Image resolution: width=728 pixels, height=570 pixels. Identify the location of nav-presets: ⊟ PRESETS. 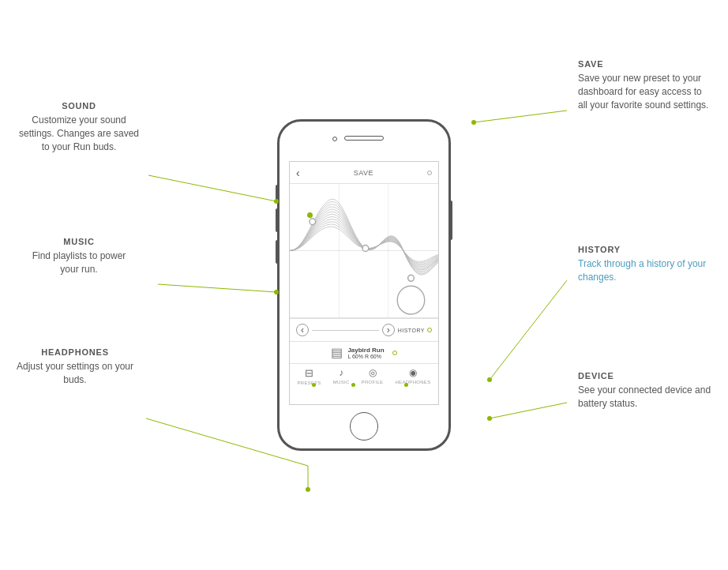
(310, 376).